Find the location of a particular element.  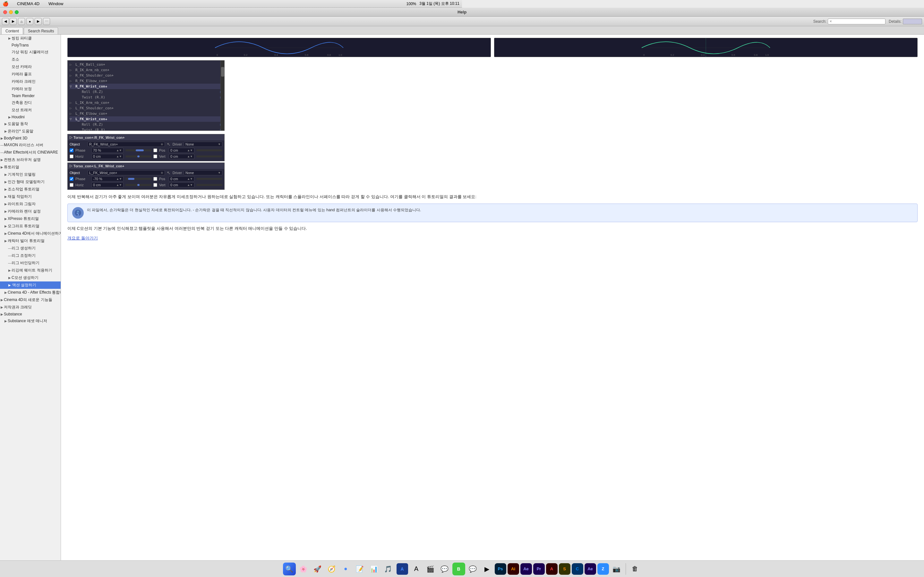

svg-text: 1.0 is located at coordinates (341, 55).